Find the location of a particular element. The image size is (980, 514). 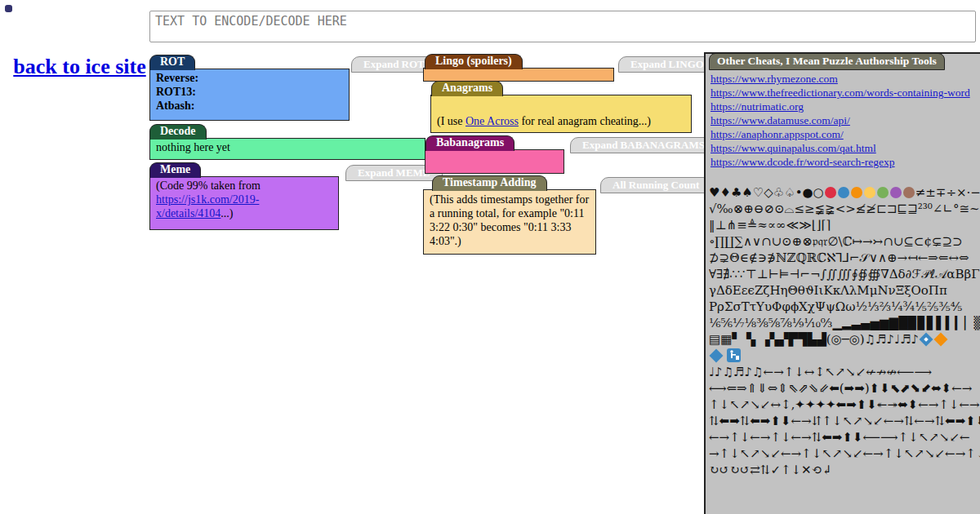

rot-reverse-label: Reverse: is located at coordinates (250, 78).